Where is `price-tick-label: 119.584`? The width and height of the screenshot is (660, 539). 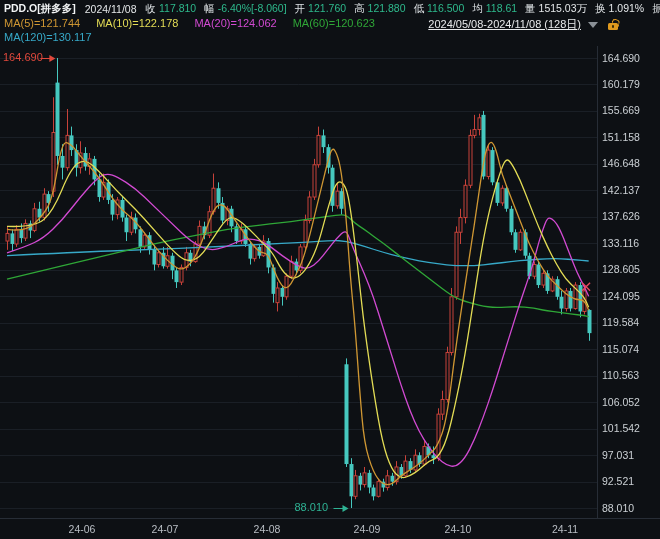
price-tick-label: 119.584 is located at coordinates (620, 322).